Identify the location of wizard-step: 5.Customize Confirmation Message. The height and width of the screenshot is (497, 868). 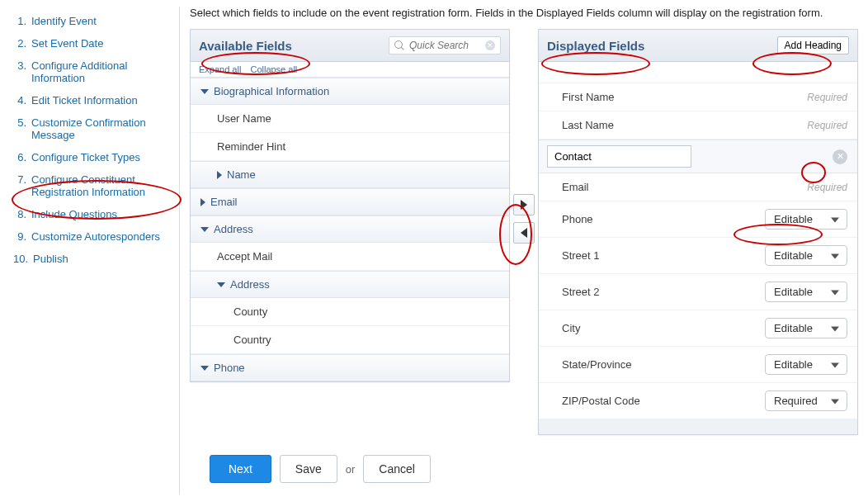
(92, 129).